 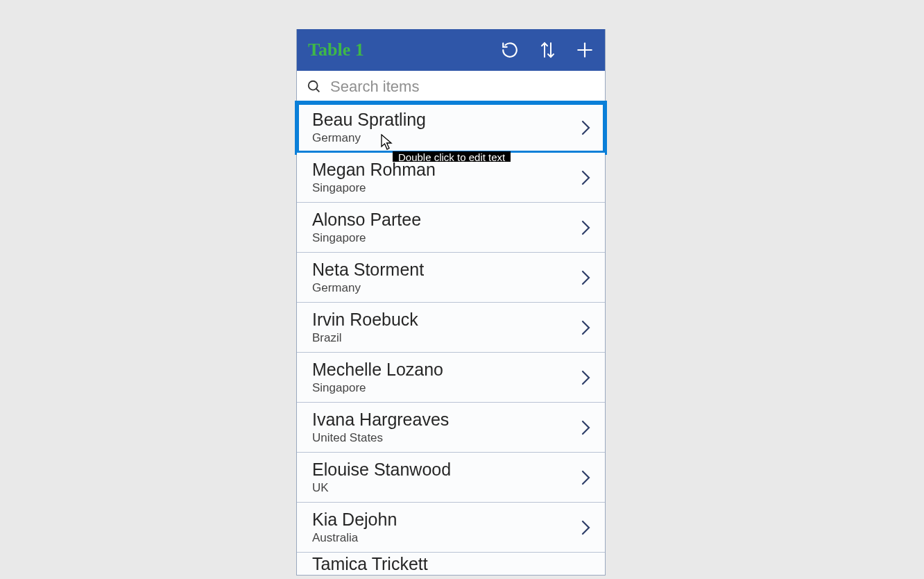 I want to click on item-title: Irvin Roebuck, so click(x=445, y=319).